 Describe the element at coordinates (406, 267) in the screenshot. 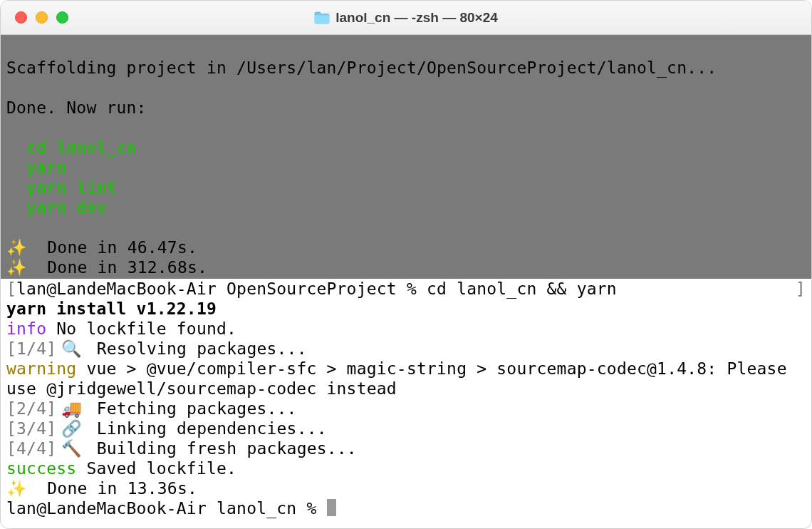

I see `output-line: ✨ Done in 312.68s.` at that location.